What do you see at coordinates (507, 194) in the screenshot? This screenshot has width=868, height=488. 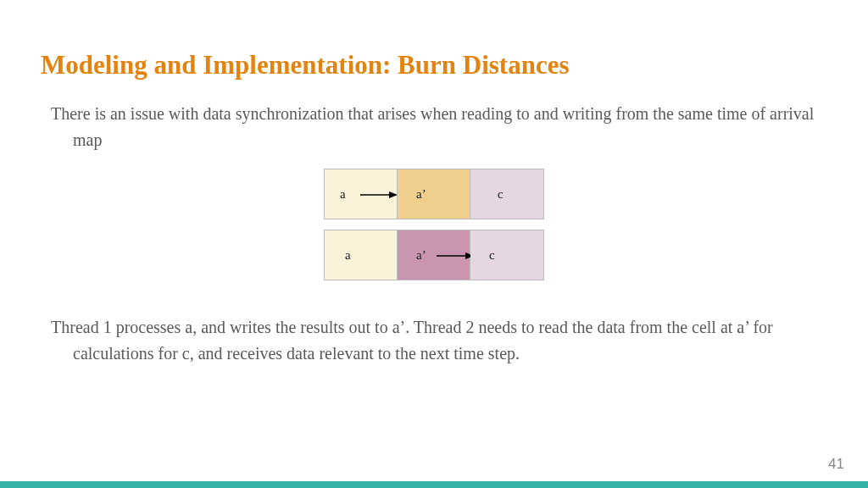 I see `cell-r1-c: c` at bounding box center [507, 194].